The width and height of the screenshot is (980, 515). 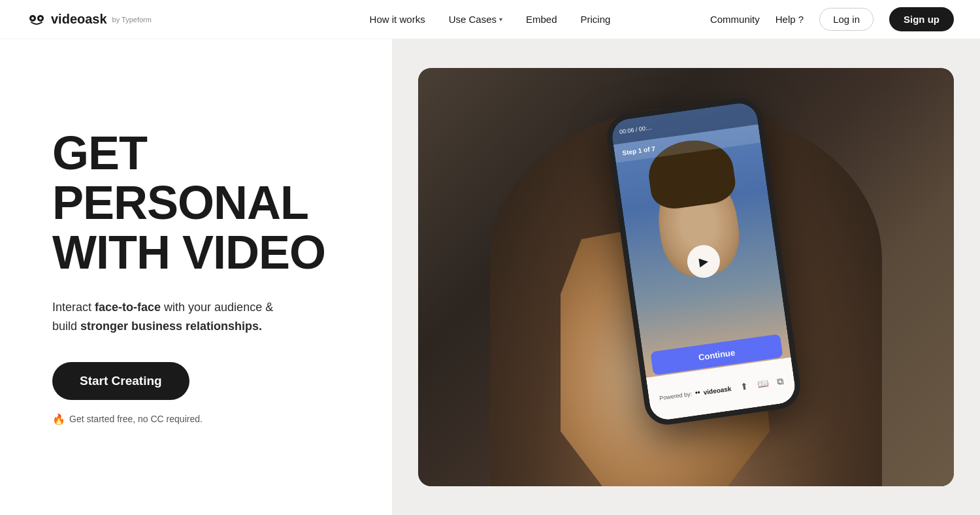 What do you see at coordinates (89, 20) in the screenshot?
I see `logo-area: videoask by Typeform` at bounding box center [89, 20].